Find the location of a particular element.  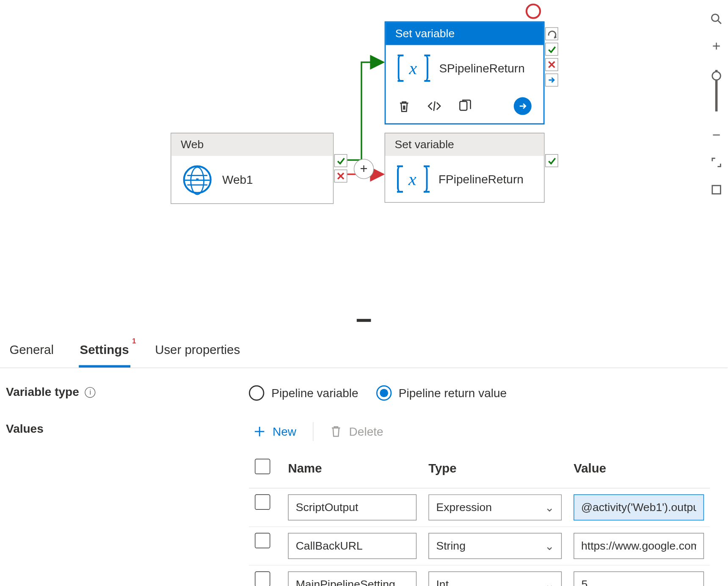

zoom-in-icon: + is located at coordinates (717, 46).